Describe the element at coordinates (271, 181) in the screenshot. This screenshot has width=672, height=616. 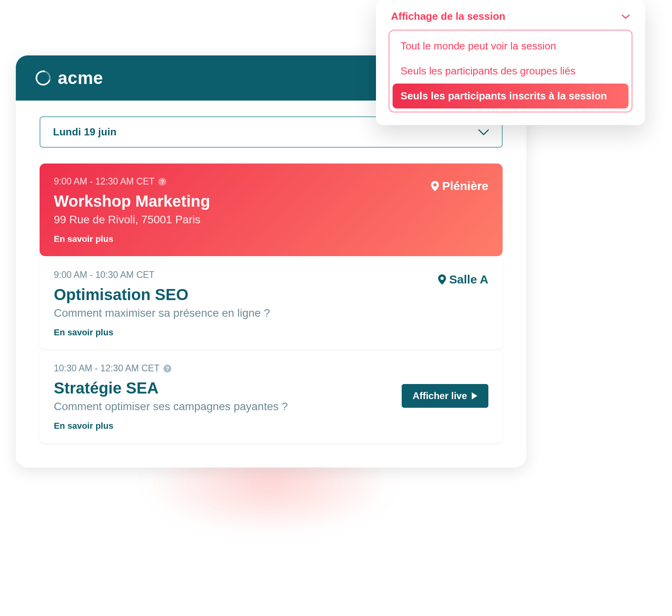
I see `session-time: 9:00 AM - 12:30 AM CET ?` at that location.